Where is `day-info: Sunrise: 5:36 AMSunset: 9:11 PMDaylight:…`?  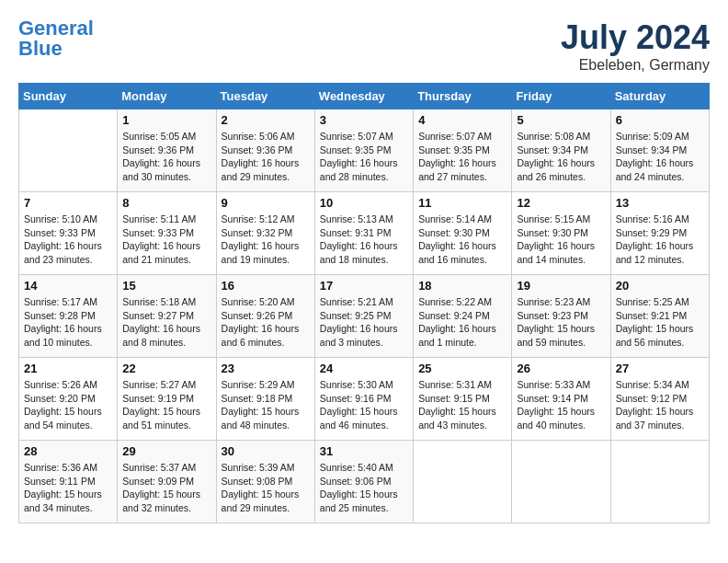 day-info: Sunrise: 5:36 AMSunset: 9:11 PMDaylight:… is located at coordinates (68, 488).